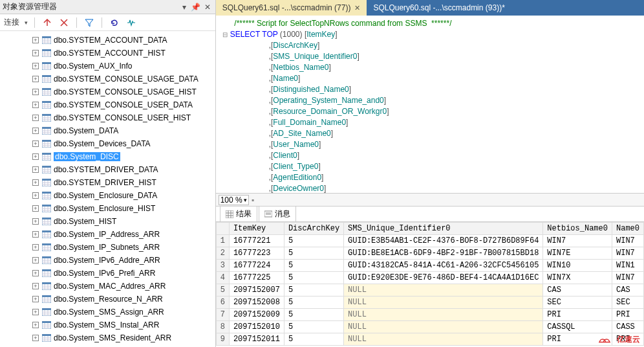 This screenshot has height=347, width=644. Describe the element at coordinates (444, 278) in the screenshot. I see `cell: GUID:E920E3DE-9E76-486D-BEF4-14CA4A1D16E…` at that location.